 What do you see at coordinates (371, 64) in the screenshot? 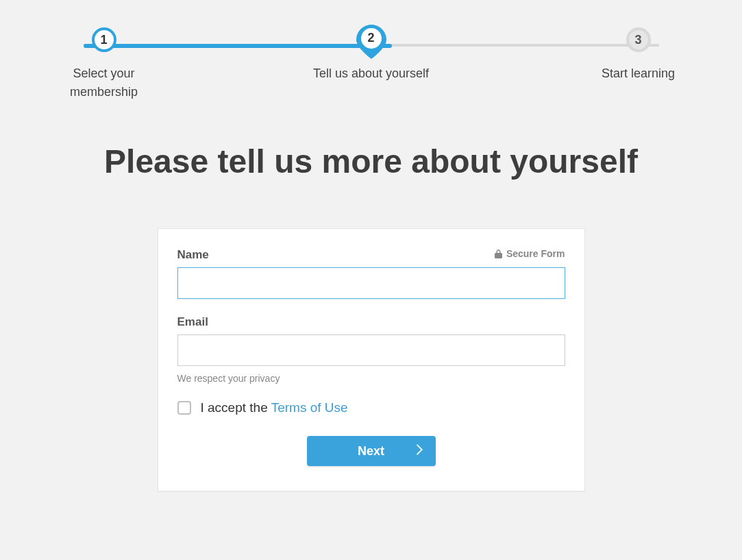
I see `progress-stepper: 1 Select your membership 2 Tell us about…` at bounding box center [371, 64].